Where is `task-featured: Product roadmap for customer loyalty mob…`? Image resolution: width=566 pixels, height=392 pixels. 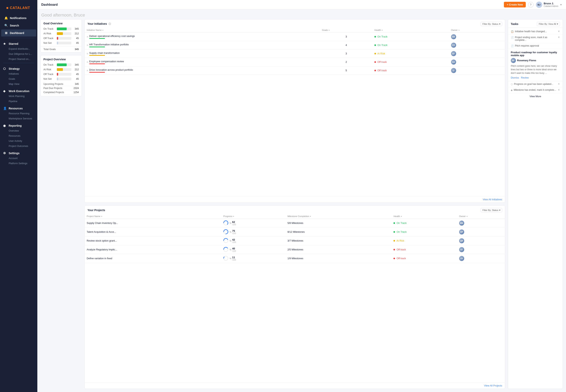 task-featured: Product roadmap for customer loyalty mob… is located at coordinates (535, 65).